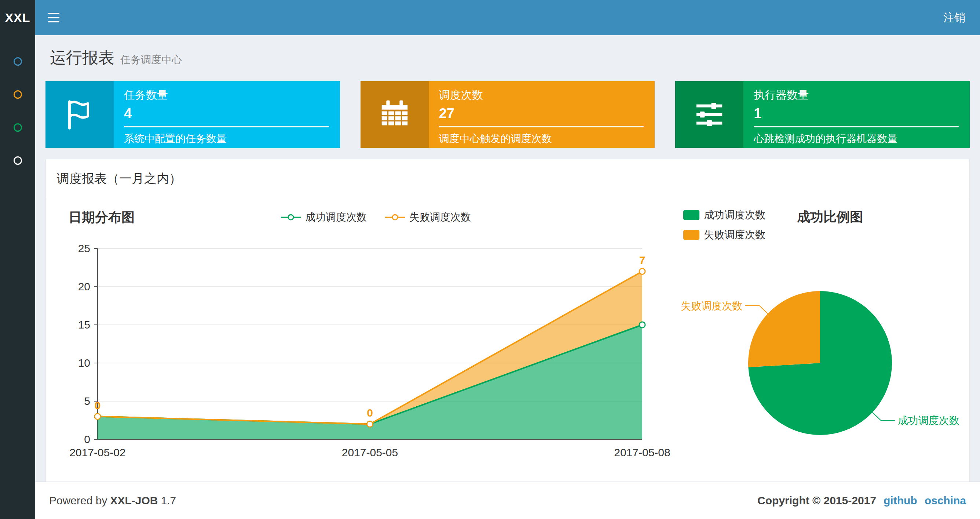  Describe the element at coordinates (709, 114) in the screenshot. I see `sliders-icon` at that location.